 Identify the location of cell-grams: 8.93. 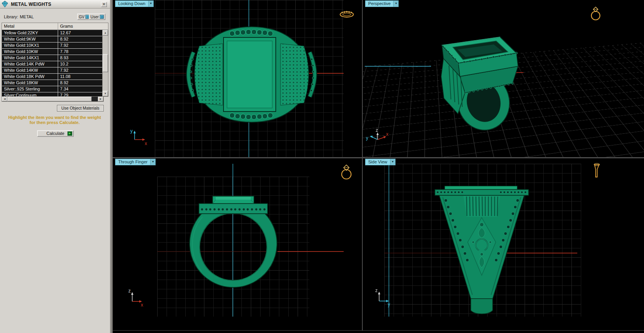
(80, 58).